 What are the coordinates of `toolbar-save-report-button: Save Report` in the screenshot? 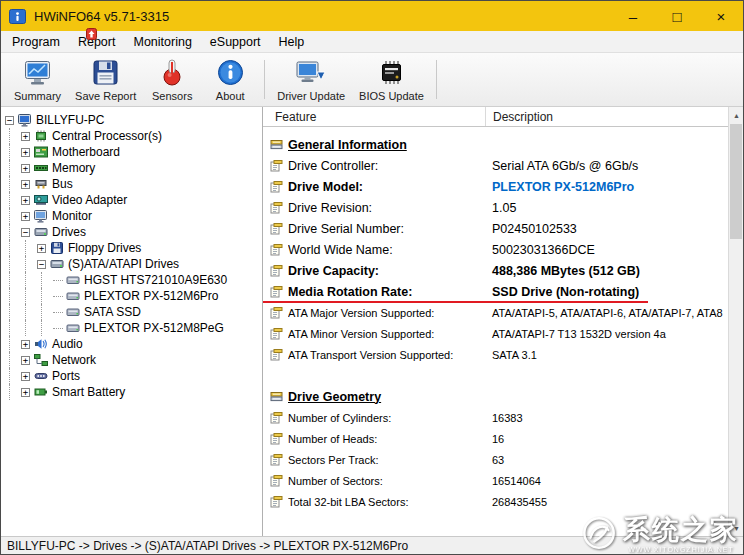 It's located at (106, 80).